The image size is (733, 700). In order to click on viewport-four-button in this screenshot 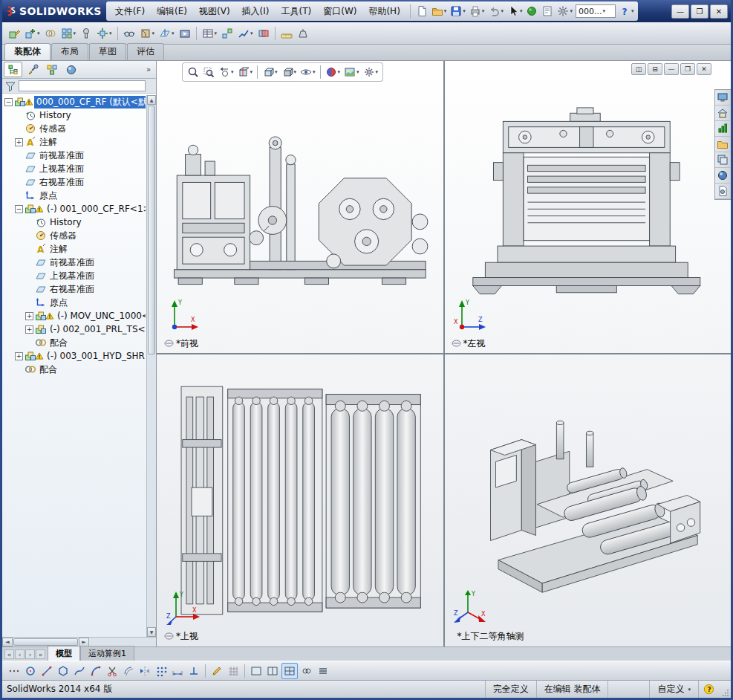, I will do `click(290, 671)`.